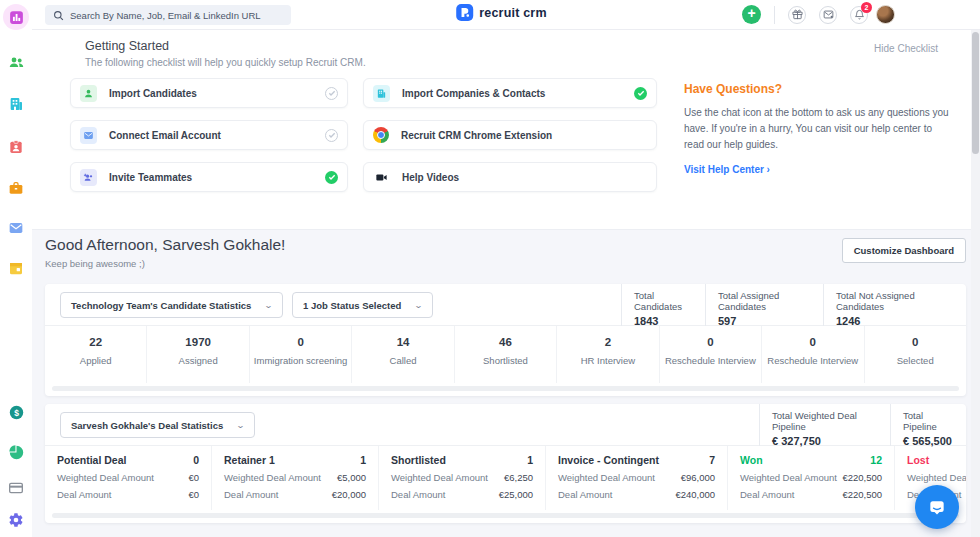  Describe the element at coordinates (937, 507) in the screenshot. I see `chat-widget-button` at that location.